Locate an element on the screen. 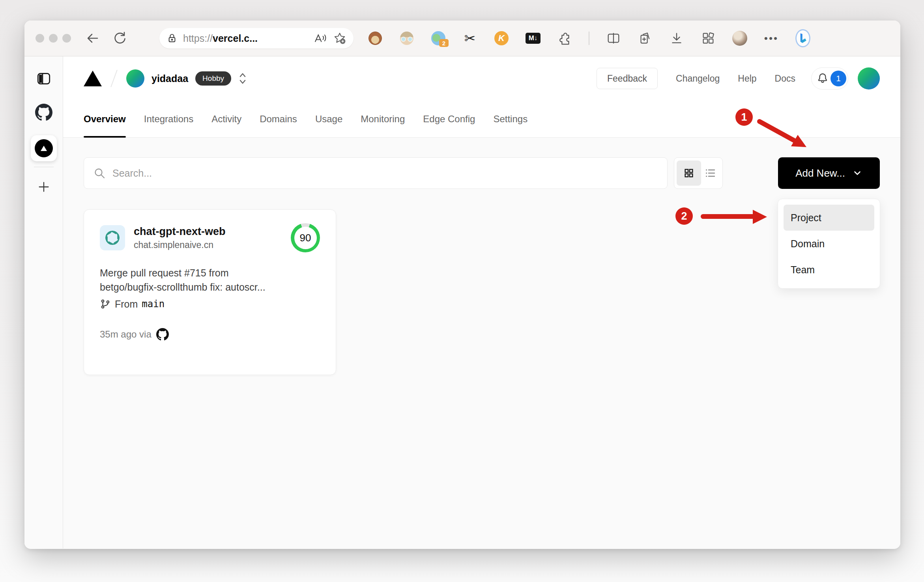 The width and height of the screenshot is (924, 582). keylol-extension-icon: K is located at coordinates (501, 38).